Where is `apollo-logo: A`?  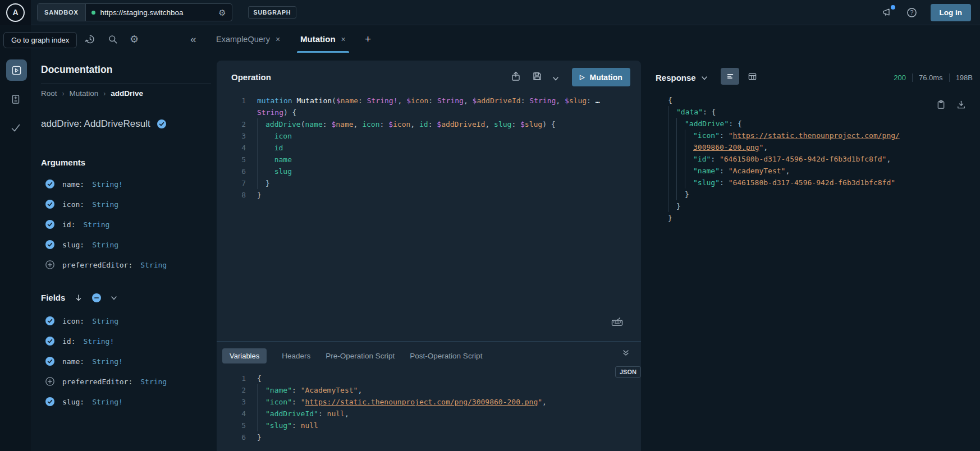
apollo-logo: A is located at coordinates (16, 12).